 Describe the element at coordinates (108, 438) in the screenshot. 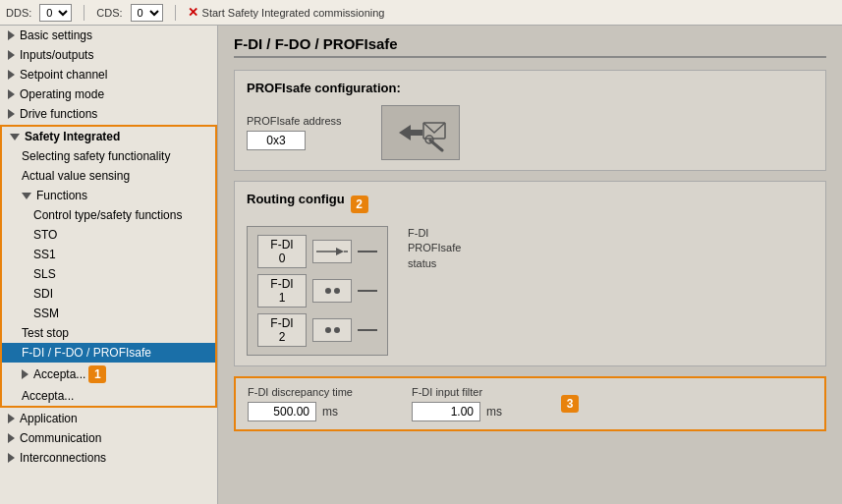

I see `sidebar-item-communication: Communication` at that location.